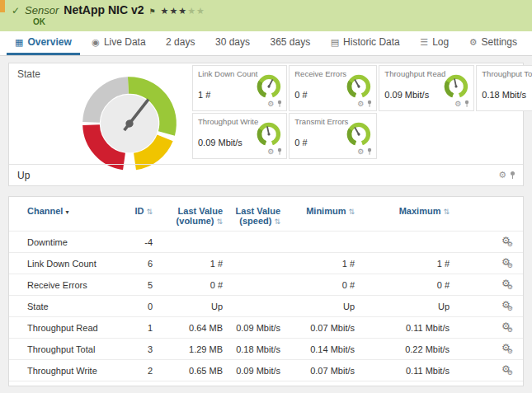  Describe the element at coordinates (266, 16) in the screenshot. I see `sensor-header: ✓ Sensor NetApp NIC v2 ⚑ ★★★★★ OK` at that location.